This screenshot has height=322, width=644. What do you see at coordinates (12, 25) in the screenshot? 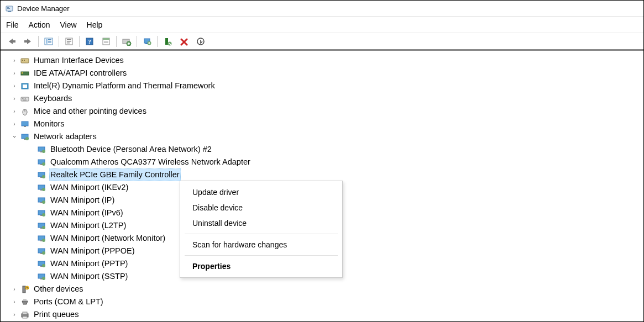
I see `menu-file: File` at bounding box center [12, 25].